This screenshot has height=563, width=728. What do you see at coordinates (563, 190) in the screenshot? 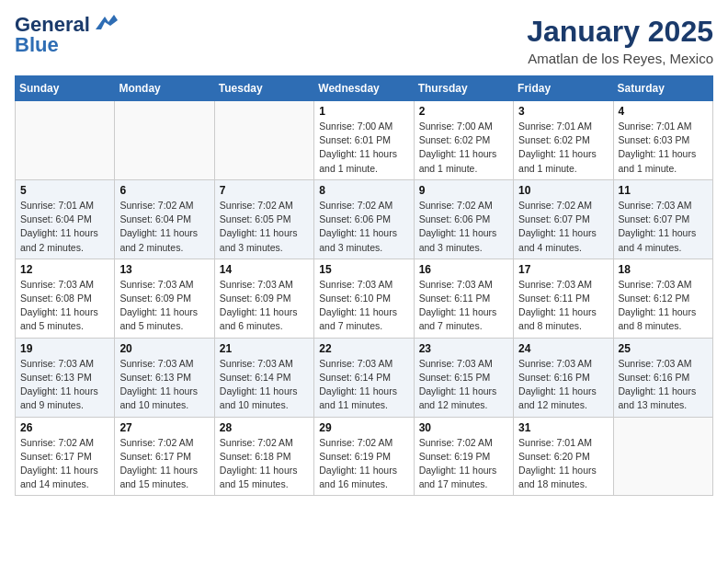
I see `day-number: 10` at bounding box center [563, 190].